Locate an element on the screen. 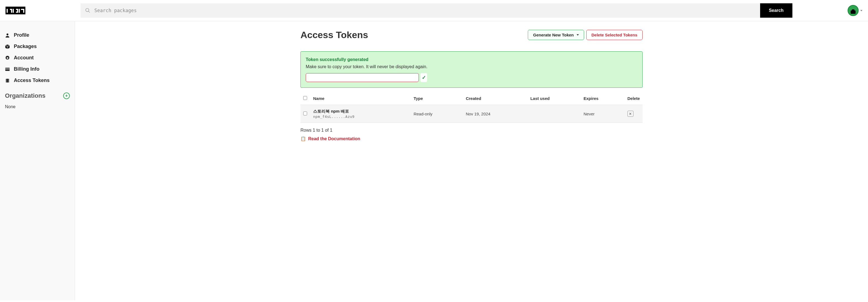  token-masked: npm_f4sL......Azu9 is located at coordinates (334, 117).